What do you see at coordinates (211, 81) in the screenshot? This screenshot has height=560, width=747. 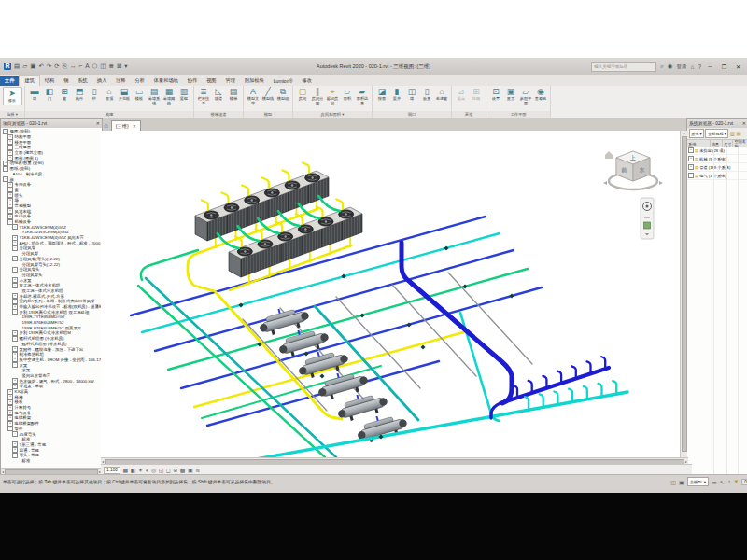 I see `ribbon-tab-视图: 视图` at bounding box center [211, 81].